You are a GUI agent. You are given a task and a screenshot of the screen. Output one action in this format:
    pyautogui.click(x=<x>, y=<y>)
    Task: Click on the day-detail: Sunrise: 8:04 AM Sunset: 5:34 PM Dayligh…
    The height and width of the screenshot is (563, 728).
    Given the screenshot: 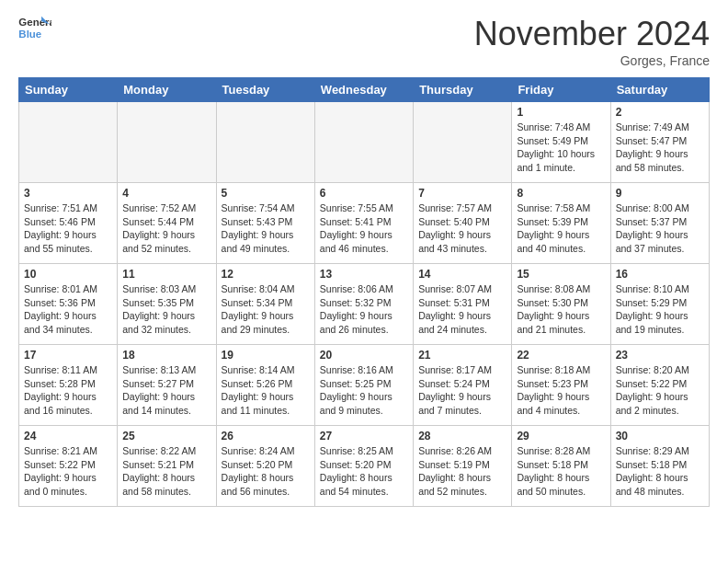 What is the action you would take?
    pyautogui.click(x=266, y=309)
    